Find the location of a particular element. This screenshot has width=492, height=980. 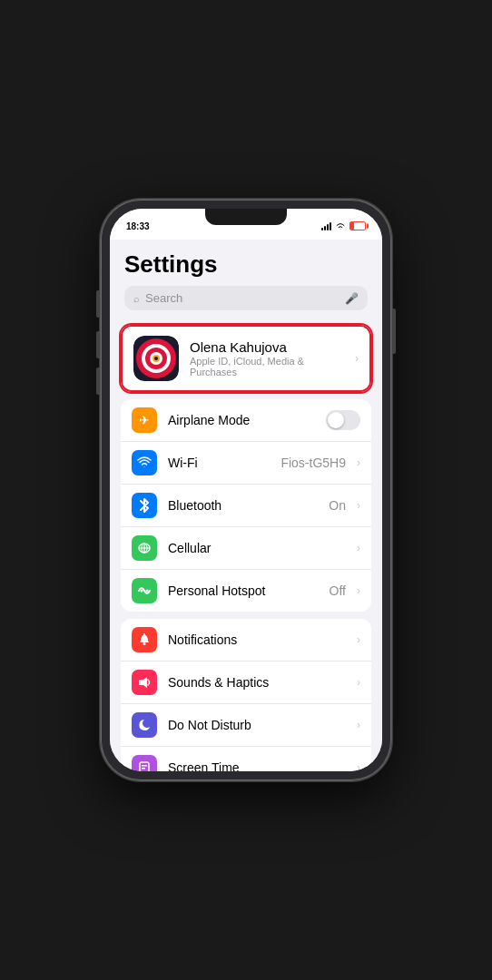

mic-icon: 🎤 is located at coordinates (352, 299).